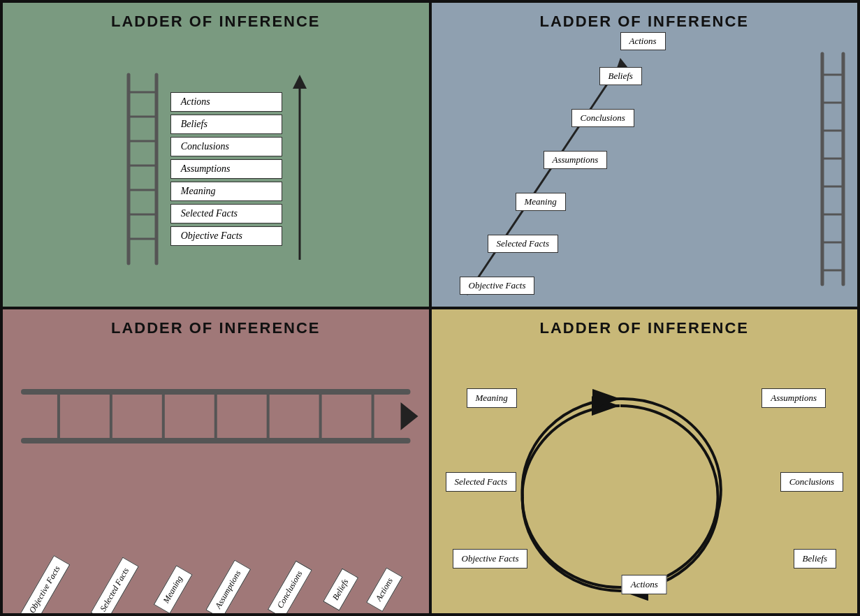  Describe the element at coordinates (644, 585) in the screenshot. I see `q4-actions: Actions` at that location.